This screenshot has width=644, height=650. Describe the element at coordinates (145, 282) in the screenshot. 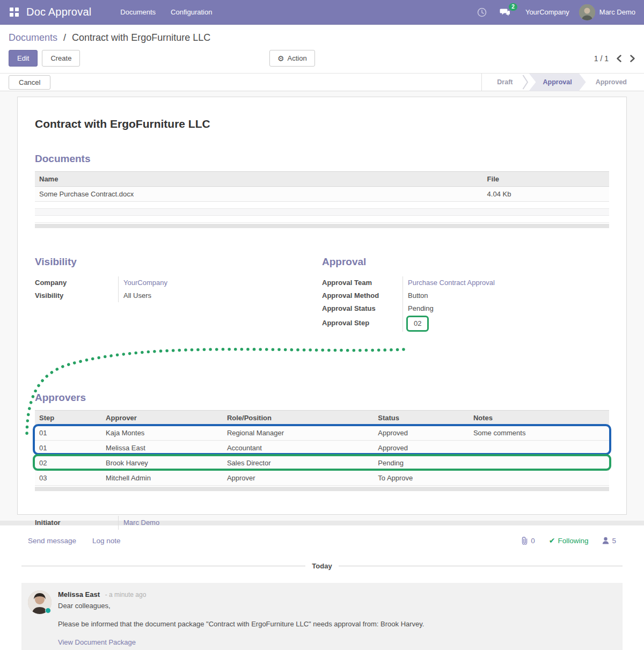

I see `company-field-value: YourCompany` at that location.